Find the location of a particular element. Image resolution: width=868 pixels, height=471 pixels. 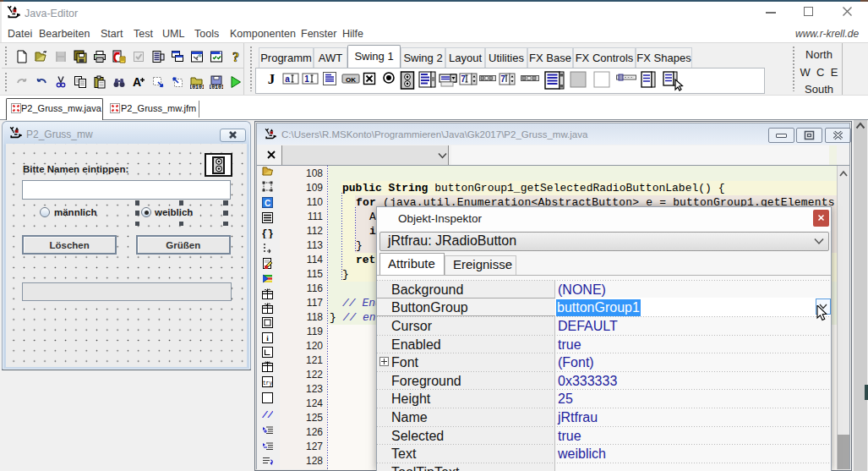

svg-text: OK is located at coordinates (351, 79).